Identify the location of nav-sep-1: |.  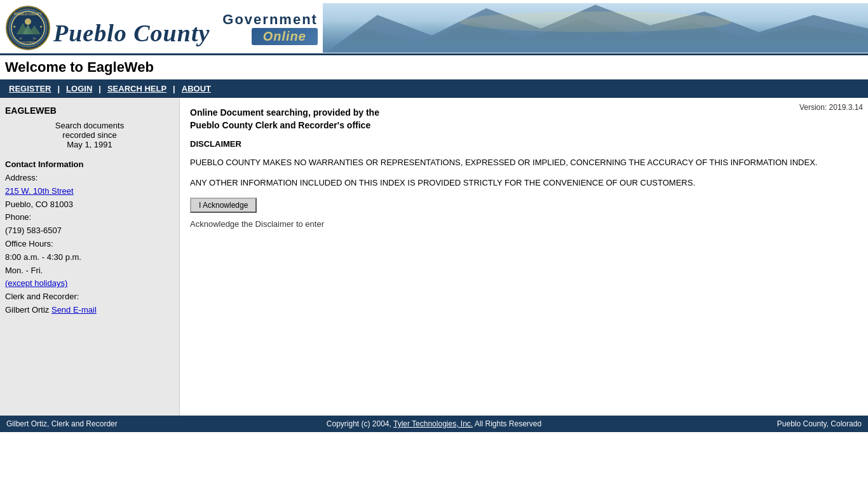
(58, 89).